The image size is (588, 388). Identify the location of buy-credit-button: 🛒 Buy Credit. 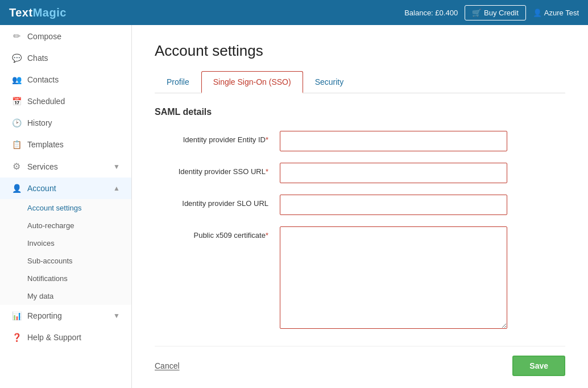
(495, 13).